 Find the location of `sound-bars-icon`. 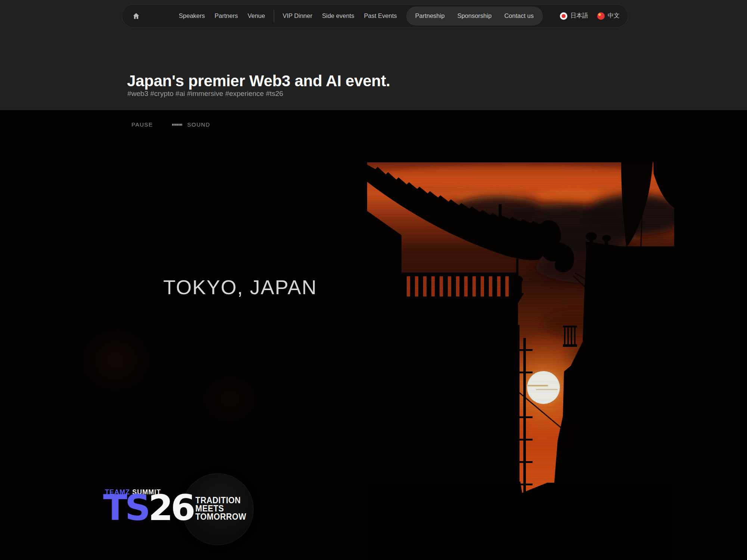

sound-bars-icon is located at coordinates (177, 125).